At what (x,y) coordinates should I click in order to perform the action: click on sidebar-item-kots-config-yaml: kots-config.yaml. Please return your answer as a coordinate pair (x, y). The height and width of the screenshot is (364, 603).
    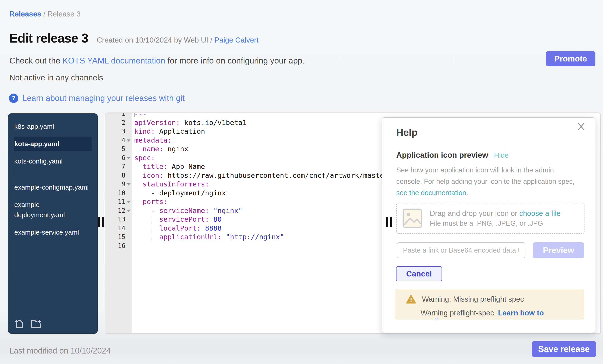
    Looking at the image, I should click on (53, 161).